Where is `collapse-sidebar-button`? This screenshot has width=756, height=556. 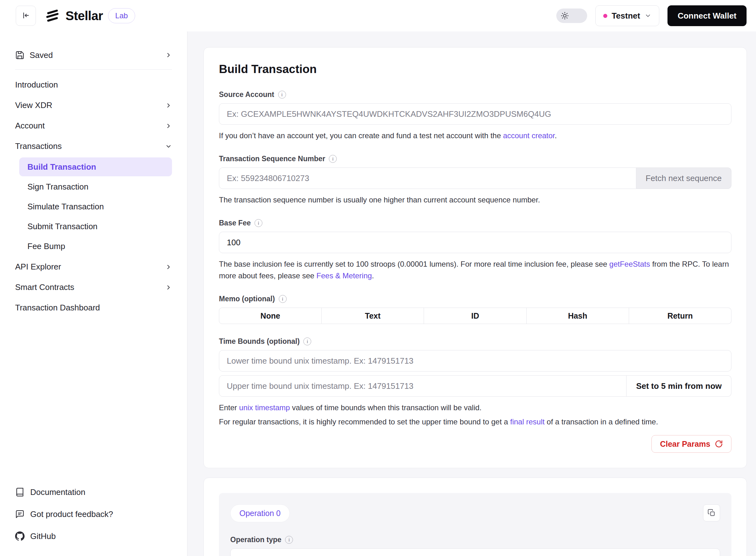
collapse-sidebar-button is located at coordinates (26, 16).